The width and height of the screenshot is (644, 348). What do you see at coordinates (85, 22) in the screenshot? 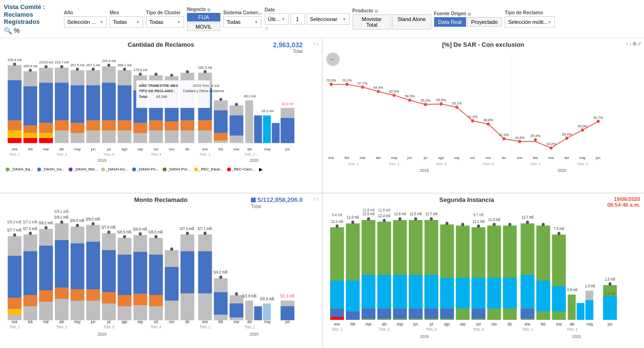
I see `ano-select: Selección ... ▼` at bounding box center [85, 22].